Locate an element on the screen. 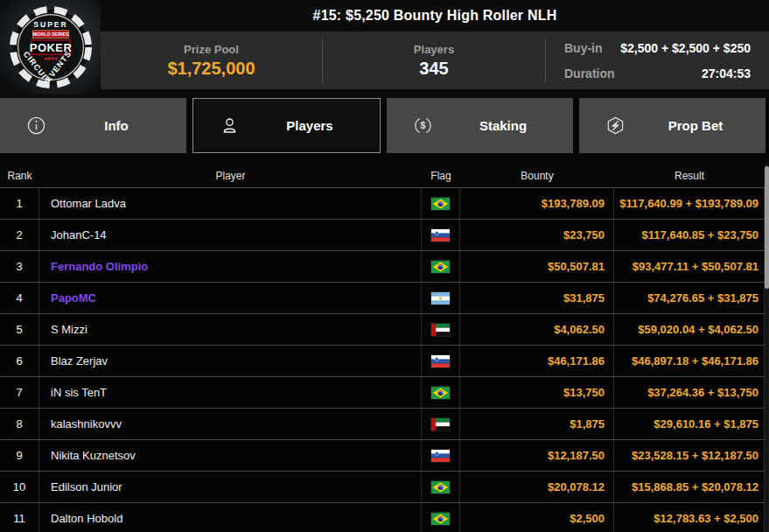  players-value: 345 is located at coordinates (434, 68).